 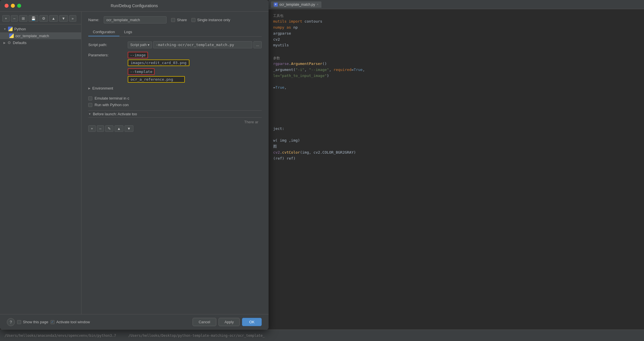 I want to click on tab-logs: Logs, so click(x=128, y=32).